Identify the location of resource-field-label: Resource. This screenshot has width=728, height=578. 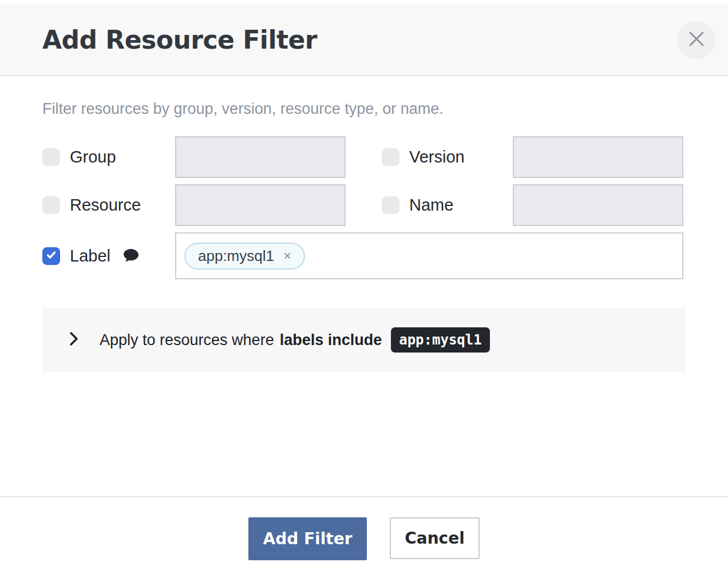
(109, 205).